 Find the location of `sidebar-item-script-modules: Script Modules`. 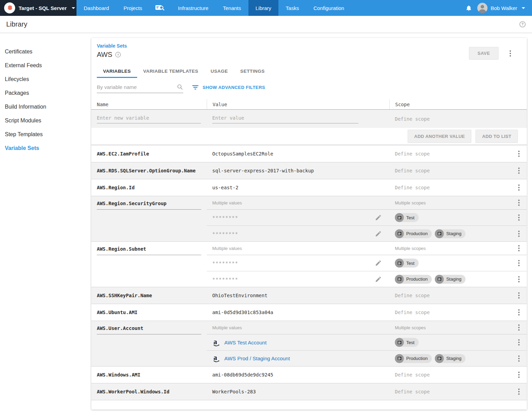

sidebar-item-script-modules: Script Modules is located at coordinates (48, 121).